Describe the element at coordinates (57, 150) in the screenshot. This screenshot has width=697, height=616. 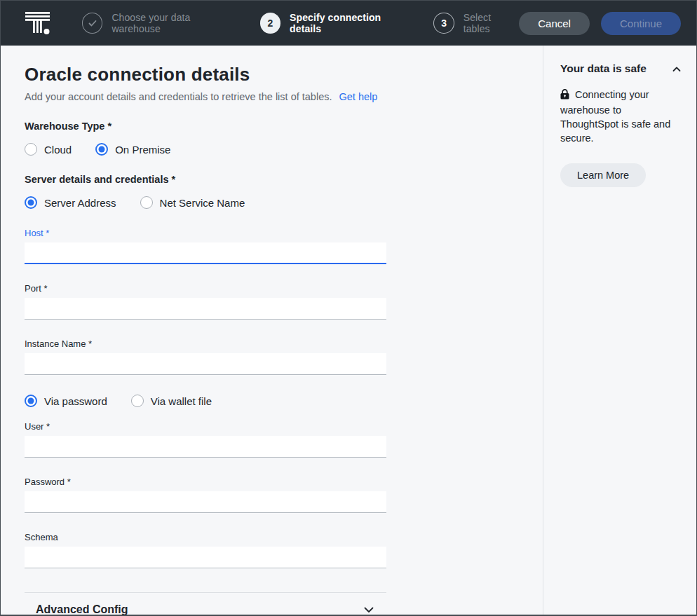
I see `radio-label: Cloud` at that location.